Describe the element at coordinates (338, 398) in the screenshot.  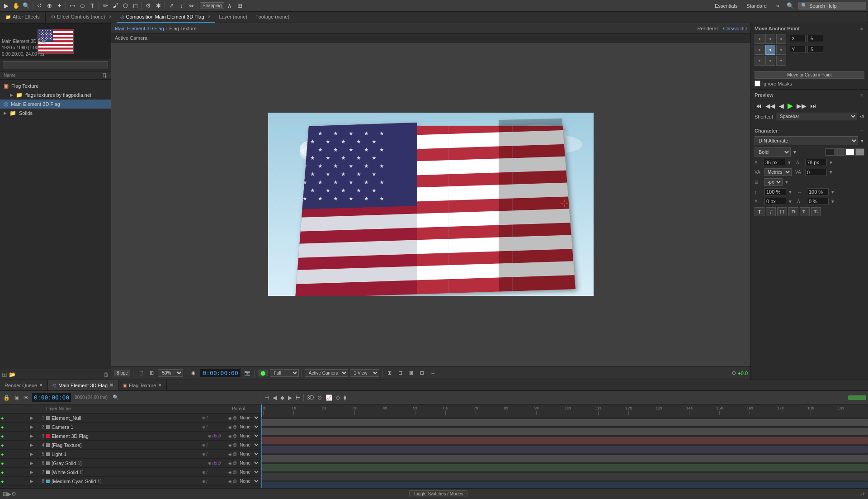
I see `tl-add-keyframe: ◇` at that location.